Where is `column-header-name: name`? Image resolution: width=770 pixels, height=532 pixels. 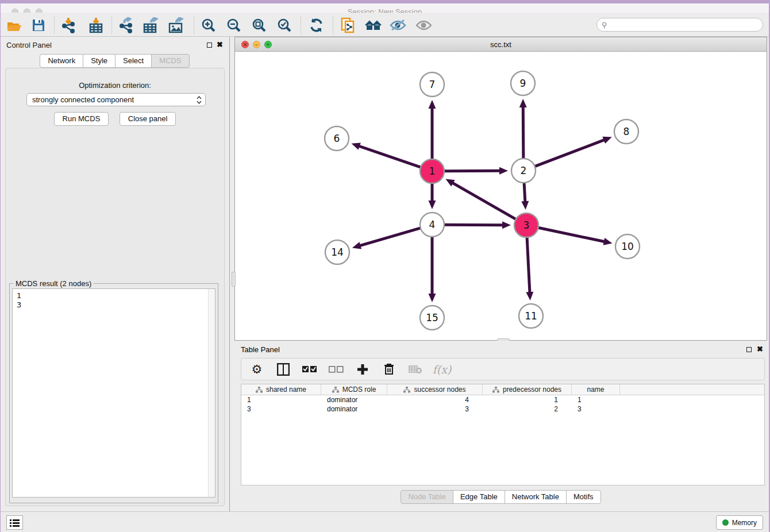
column-header-name: name is located at coordinates (596, 390).